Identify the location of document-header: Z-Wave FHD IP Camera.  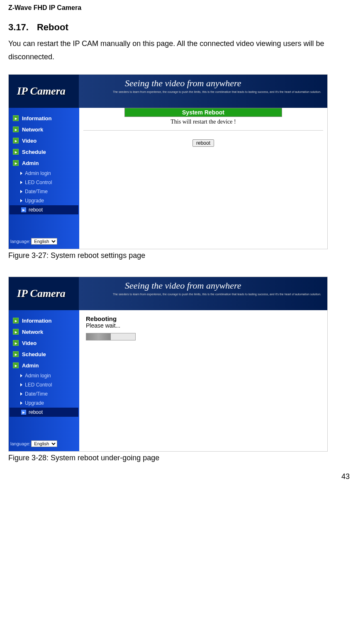
(179, 8).